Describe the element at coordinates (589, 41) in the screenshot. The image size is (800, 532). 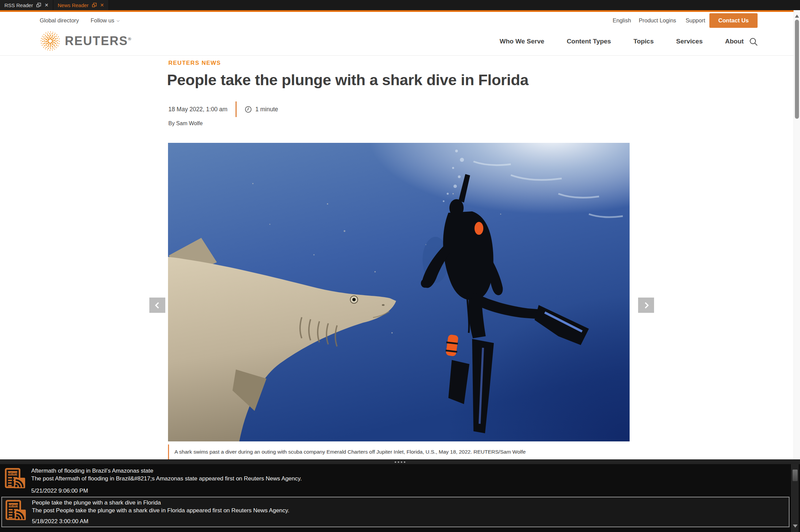
I see `nav-content-types: Content Types` at that location.